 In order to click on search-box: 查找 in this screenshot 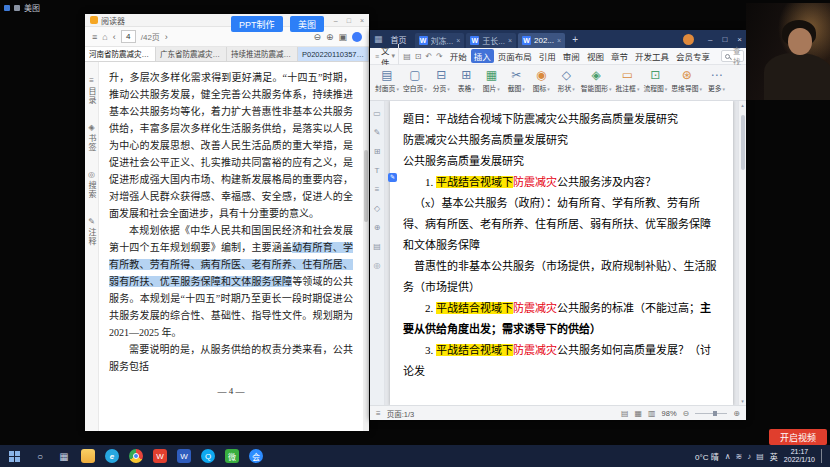, I will do `click(733, 56)`.